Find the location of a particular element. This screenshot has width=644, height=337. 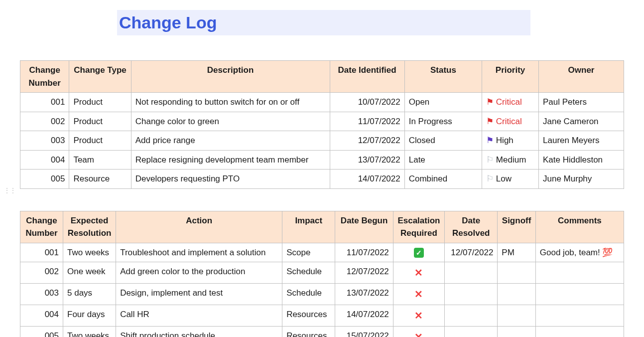

cell-signoff: PM is located at coordinates (516, 252).